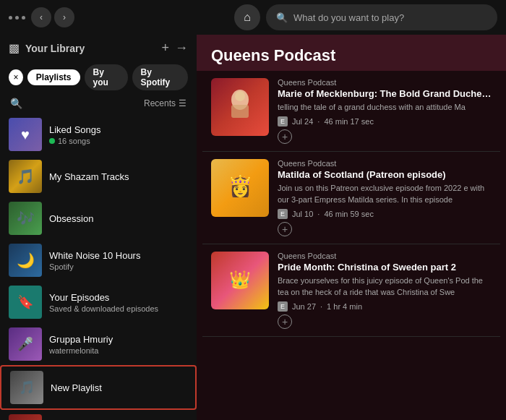 The width and height of the screenshot is (506, 420). Describe the element at coordinates (348, 17) in the screenshot. I see `search-placeholder: What do you want to play?` at that location.